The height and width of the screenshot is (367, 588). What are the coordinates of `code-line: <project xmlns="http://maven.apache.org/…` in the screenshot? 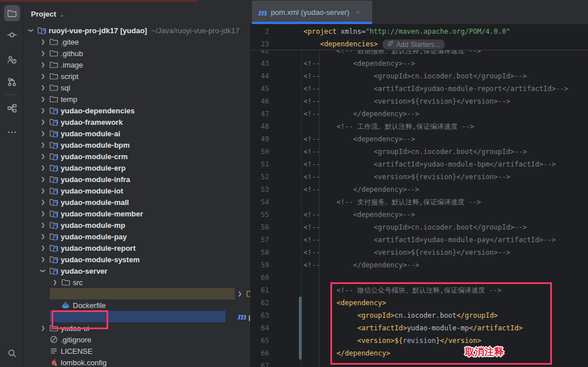 It's located at (407, 31).